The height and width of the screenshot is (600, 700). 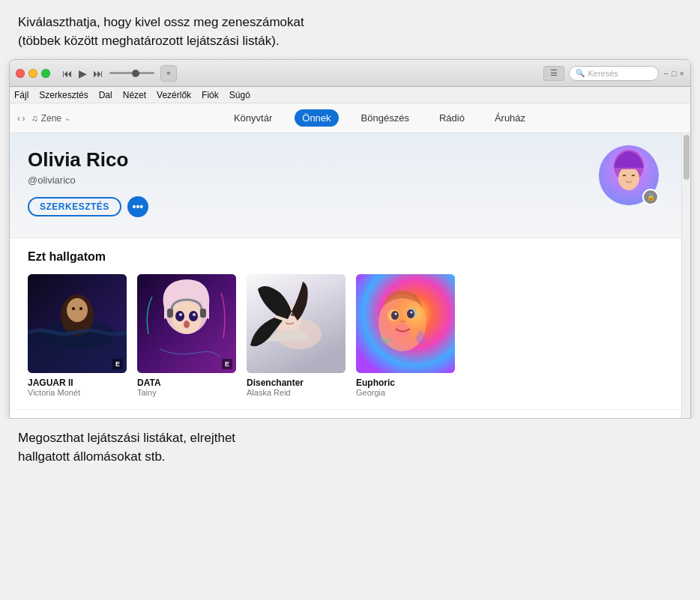 I want to click on window-controls, so click(x=33, y=73).